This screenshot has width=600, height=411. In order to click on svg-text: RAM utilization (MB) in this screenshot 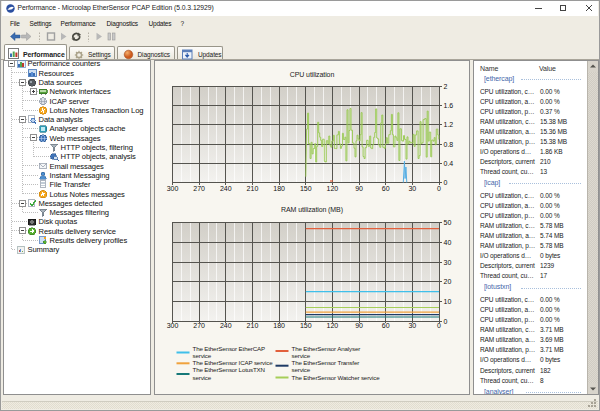, I will do `click(312, 210)`.